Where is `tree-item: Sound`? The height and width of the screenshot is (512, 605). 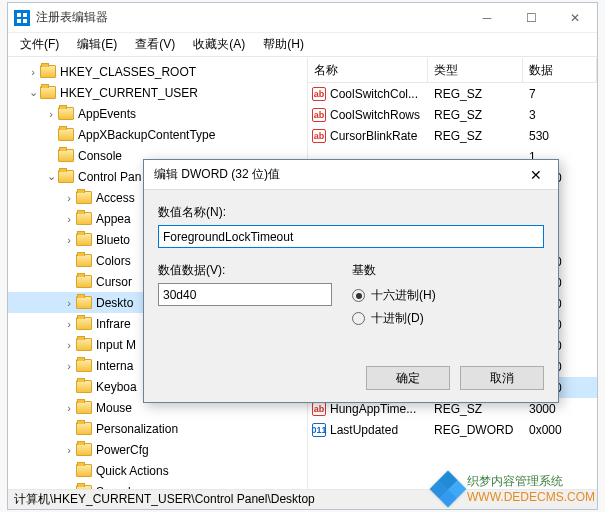 tree-item: Sound is located at coordinates (158, 485).